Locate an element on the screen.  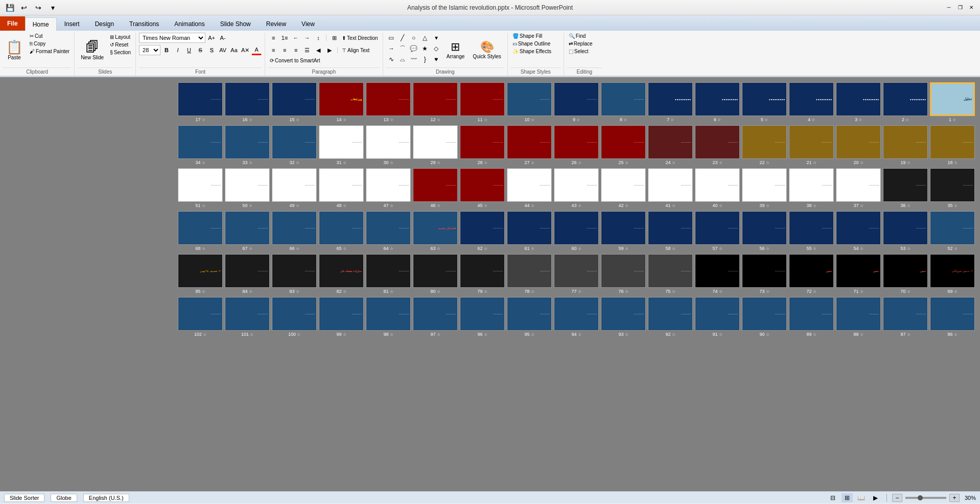
slide-item: • • • • • • • •59☆ is located at coordinates (623, 231).